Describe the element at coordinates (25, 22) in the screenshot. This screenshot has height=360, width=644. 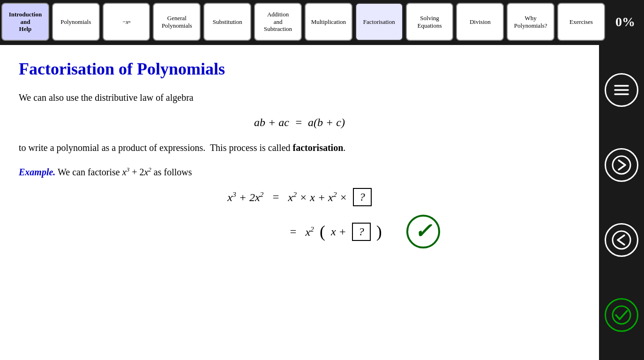
I see `tab-introduction: IntroductionandHelp` at that location.